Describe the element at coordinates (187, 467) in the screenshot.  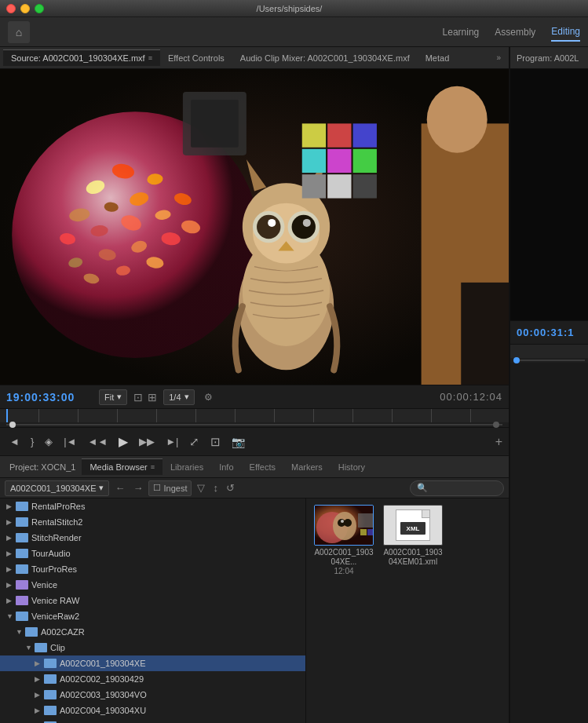
I see `tab-libraries: Libraries` at that location.